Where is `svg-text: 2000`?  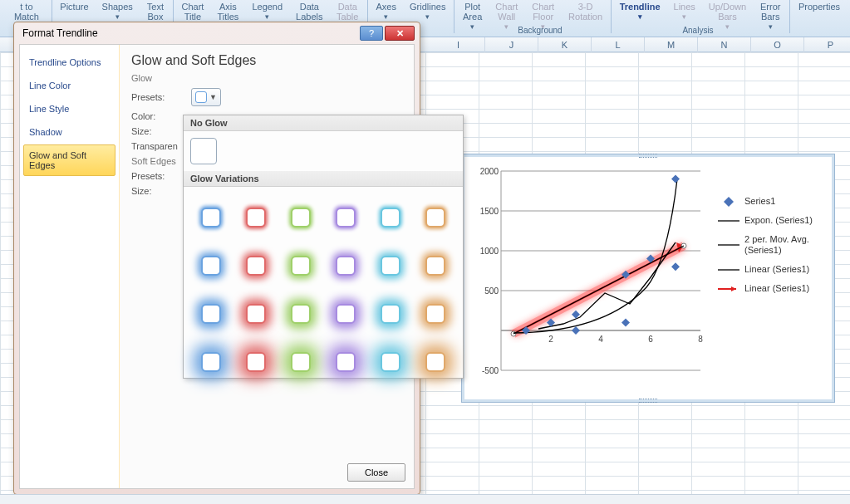
svg-text: 2000 is located at coordinates (490, 171).